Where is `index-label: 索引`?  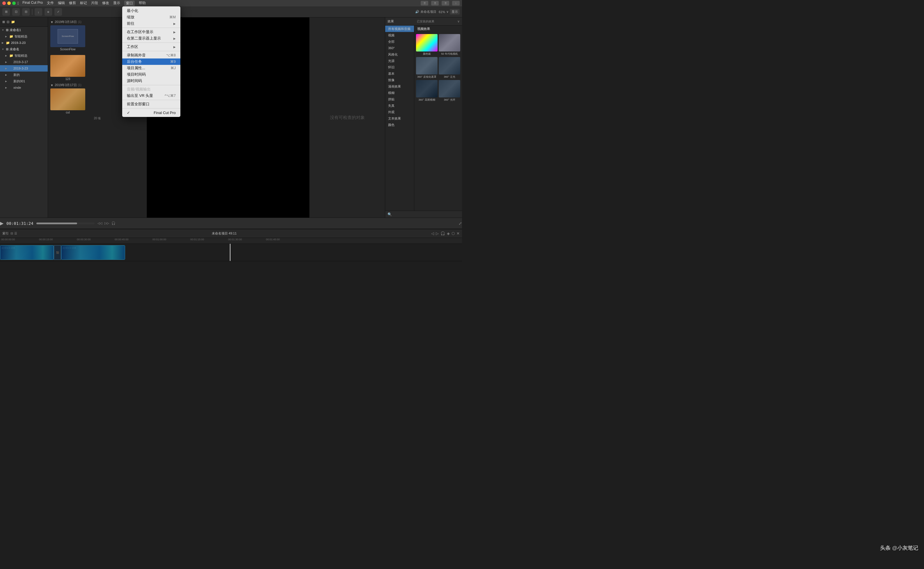 index-label: 索引 is located at coordinates (5, 233).